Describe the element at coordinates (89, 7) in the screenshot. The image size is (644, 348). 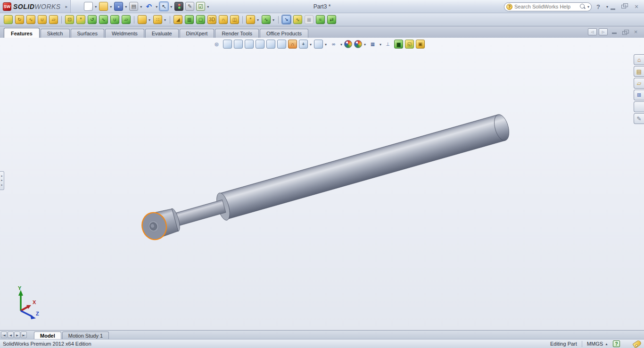
I see `new-document-icon` at that location.